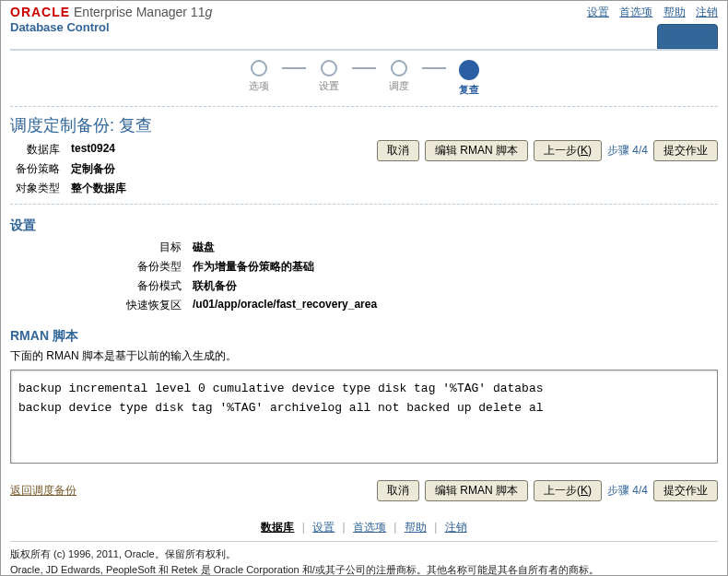  Describe the element at coordinates (285, 306) in the screenshot. I see `settings-recovery-value: /u01/app/oracle/fast_recovery_area` at that location.